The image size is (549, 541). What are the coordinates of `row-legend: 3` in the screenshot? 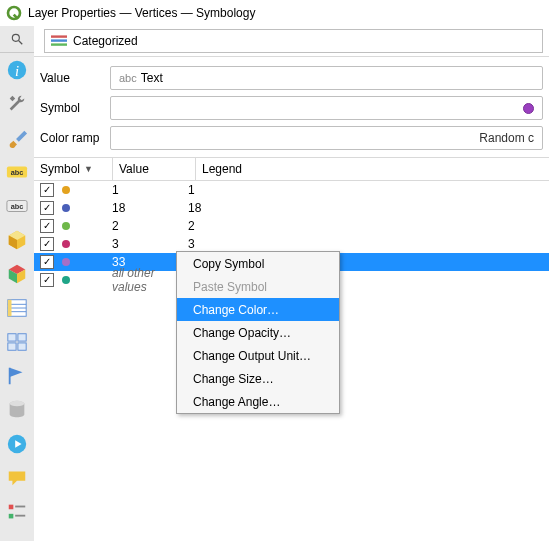 It's located at (366, 244).